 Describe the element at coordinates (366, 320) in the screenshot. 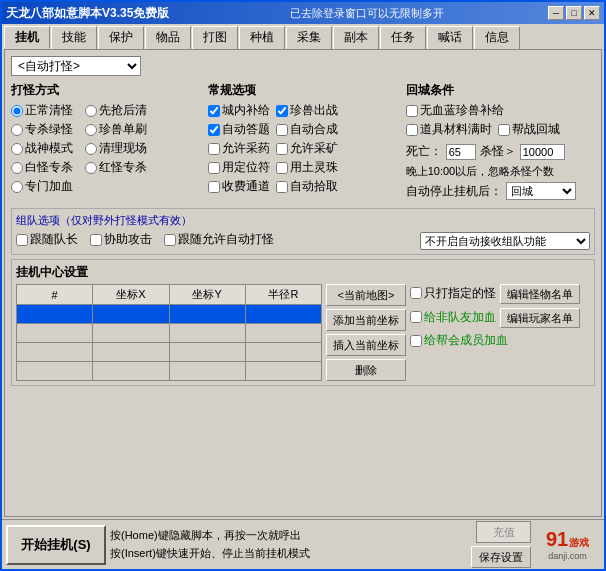

I see `add-coord-button: 添加当前坐标` at that location.